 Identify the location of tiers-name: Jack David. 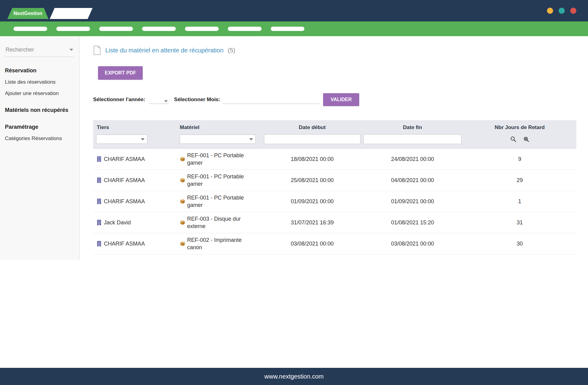
(117, 223).